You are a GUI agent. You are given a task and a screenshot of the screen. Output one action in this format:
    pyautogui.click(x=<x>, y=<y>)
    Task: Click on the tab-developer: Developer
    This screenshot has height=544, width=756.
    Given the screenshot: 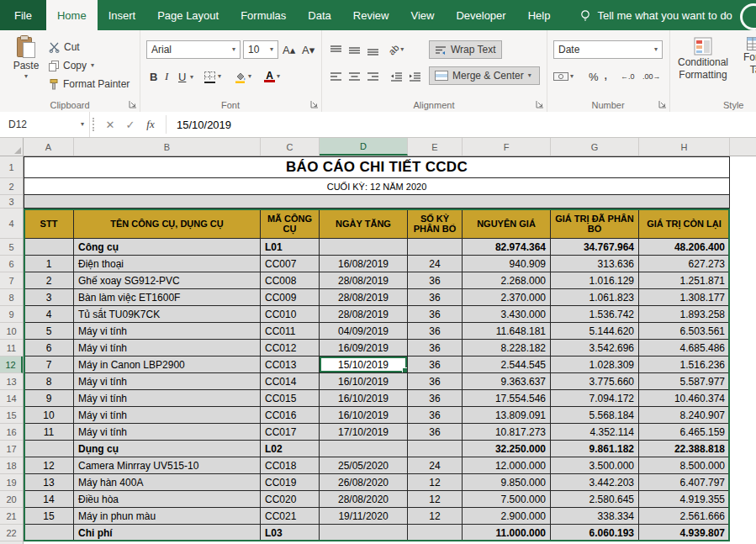 What is the action you would take?
    pyautogui.click(x=481, y=15)
    